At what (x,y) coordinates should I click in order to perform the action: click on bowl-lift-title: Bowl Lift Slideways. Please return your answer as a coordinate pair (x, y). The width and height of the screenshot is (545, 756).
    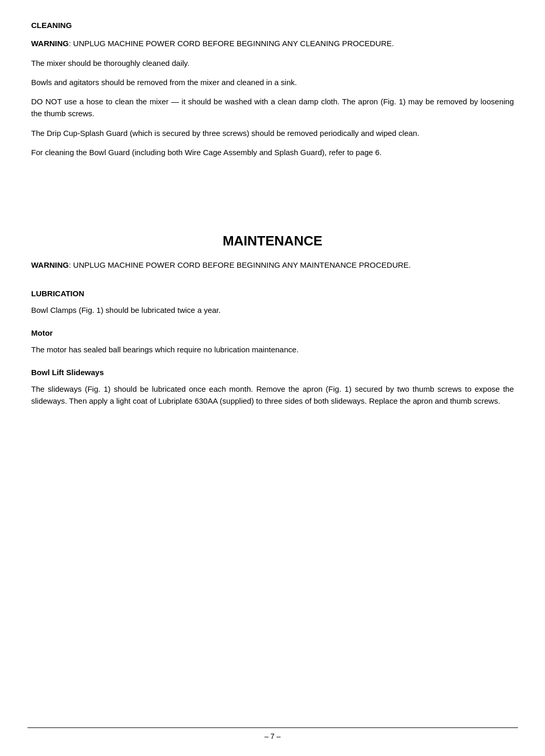
    Looking at the image, I should click on (272, 373).